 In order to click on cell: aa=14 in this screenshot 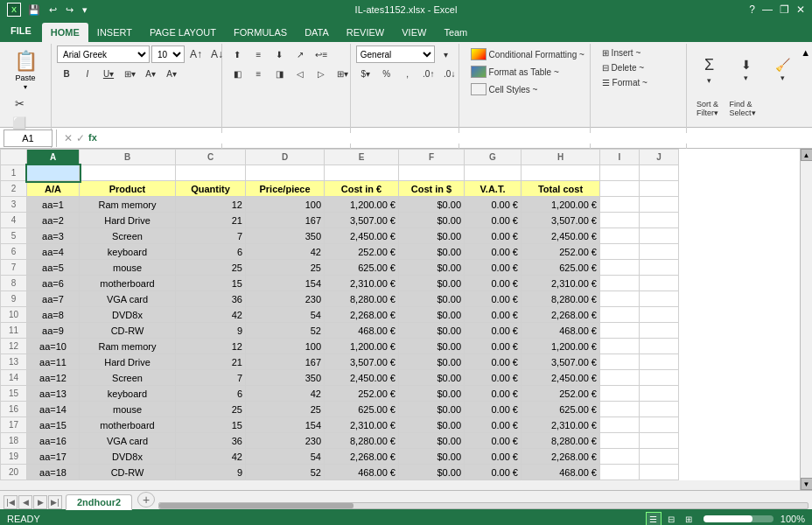, I will do `click(53, 410)`.